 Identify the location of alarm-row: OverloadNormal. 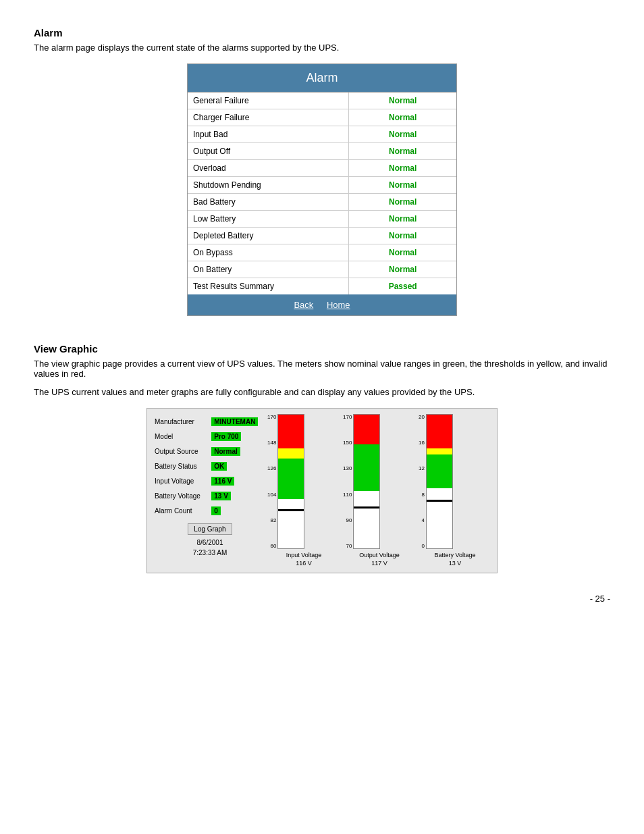
(322, 169).